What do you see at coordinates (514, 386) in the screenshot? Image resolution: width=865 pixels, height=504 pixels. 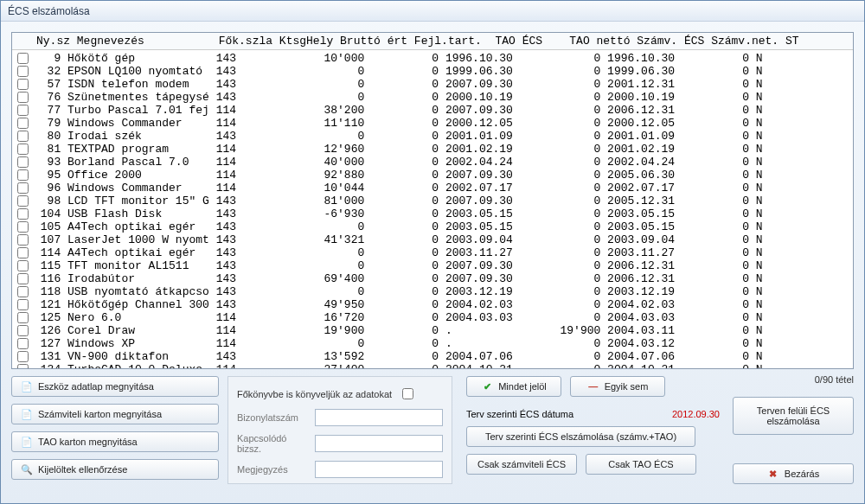 I see `select-all-button: ✔ Mindet jelöl` at bounding box center [514, 386].